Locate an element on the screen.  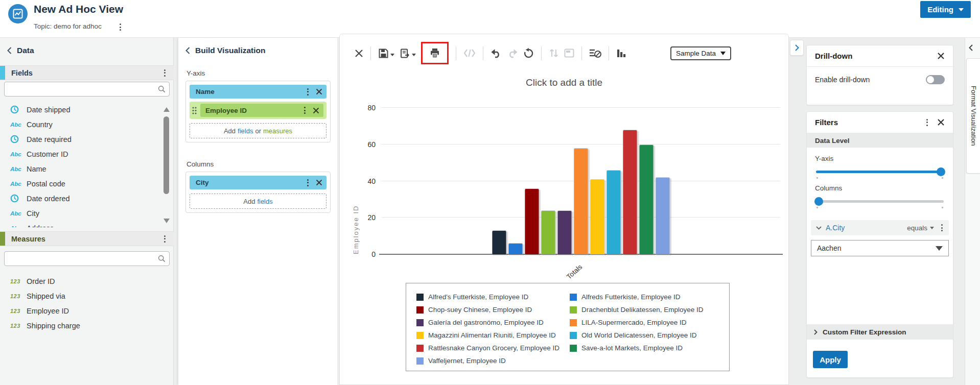
legend-item: Drachenblut Delikatessen, Employee ID is located at coordinates (646, 309).